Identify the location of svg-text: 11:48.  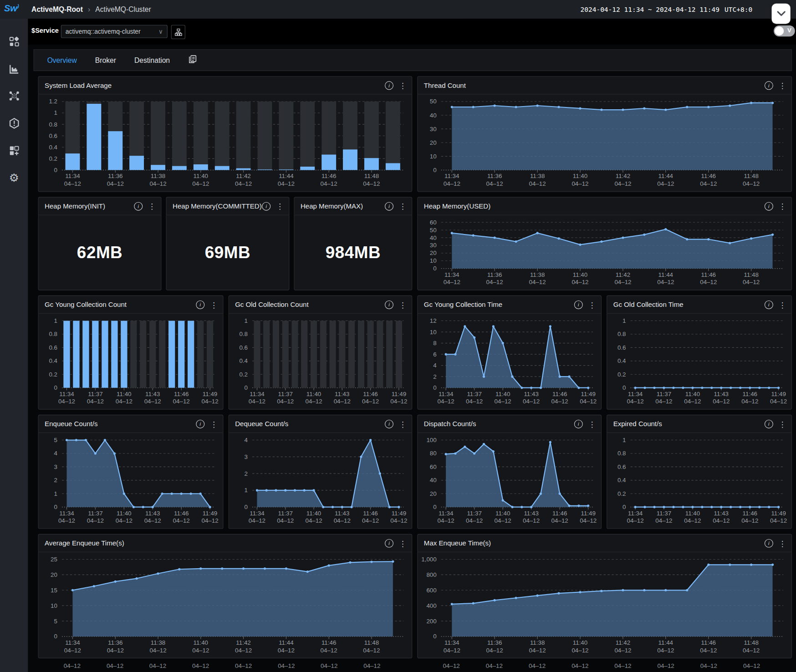
(751, 275).